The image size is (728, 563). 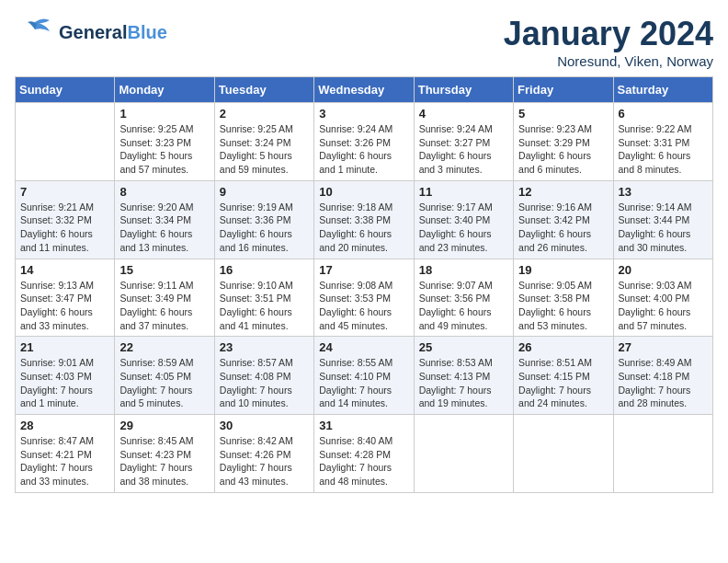 What do you see at coordinates (265, 114) in the screenshot?
I see `day-number: 2` at bounding box center [265, 114].